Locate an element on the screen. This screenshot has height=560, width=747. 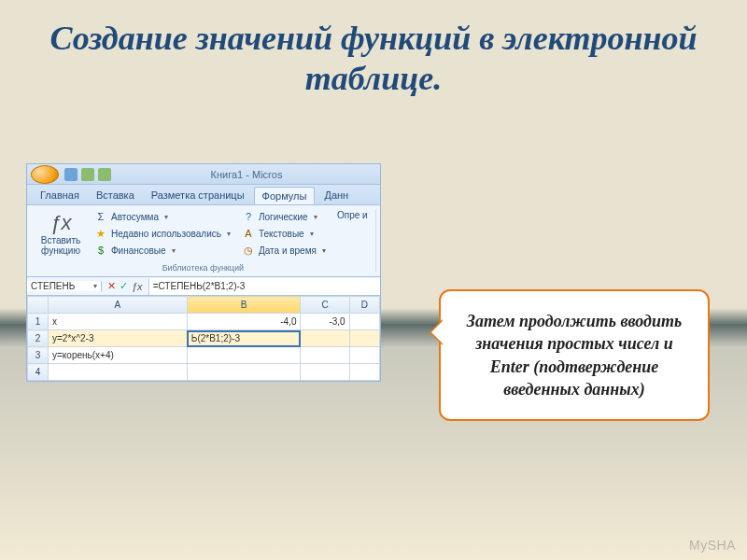
name-box-value: СТЕПЕНЬ is located at coordinates (52, 286).